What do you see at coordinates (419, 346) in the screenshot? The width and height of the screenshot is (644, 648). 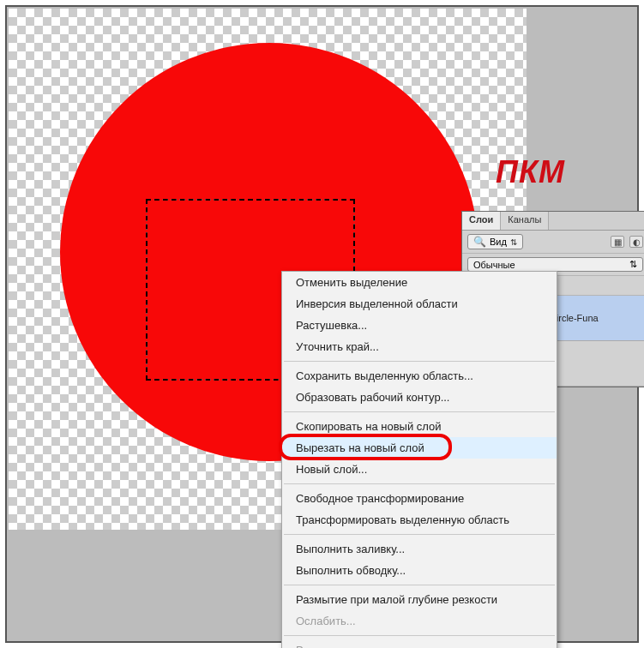 I see `context-menu-item: Уточнить край...` at bounding box center [419, 346].